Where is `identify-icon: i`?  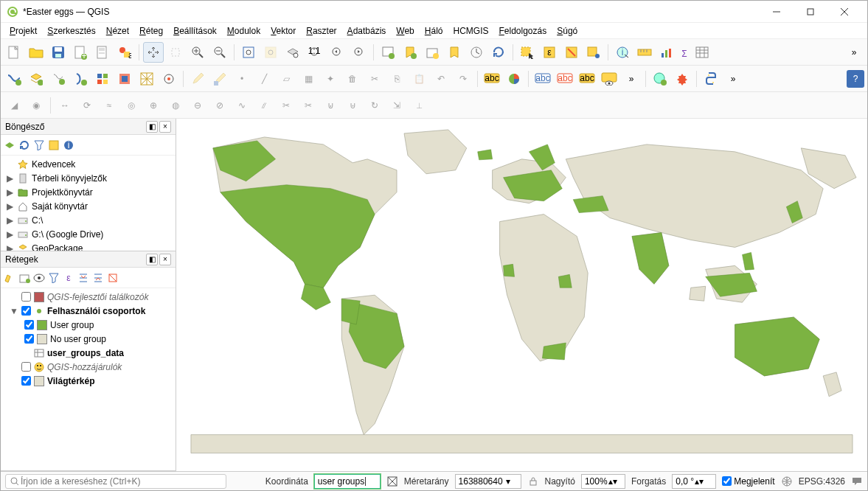 identify-icon: i is located at coordinates (622, 52).